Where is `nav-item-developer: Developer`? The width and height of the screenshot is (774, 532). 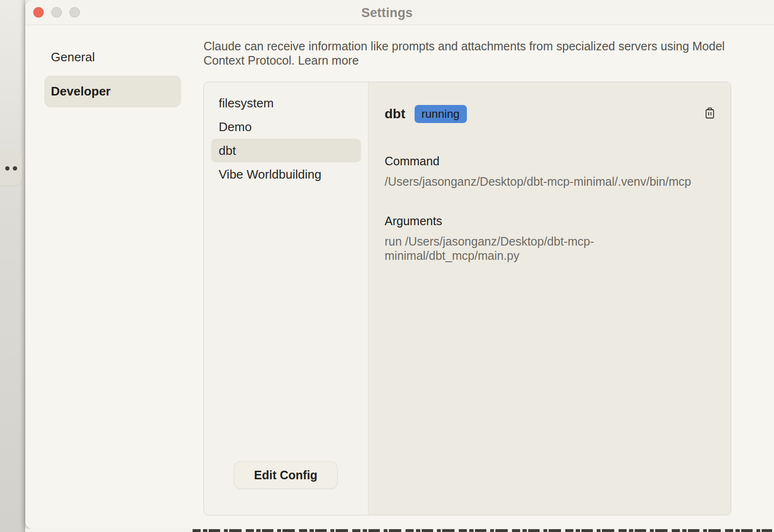 nav-item-developer: Developer is located at coordinates (113, 91).